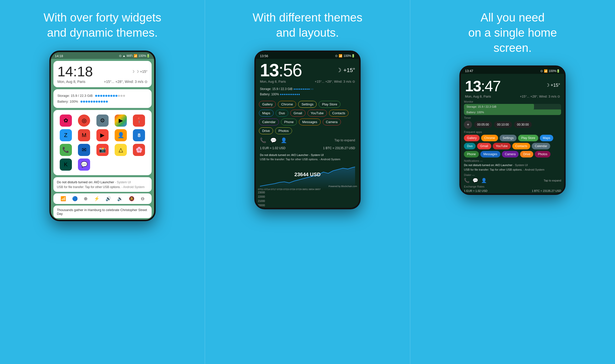  Describe the element at coordinates (102, 143) in the screenshot. I see `apps-grid-1: ✿ ◎ ⚙ ▶ 📍 Z M ▶ 👤 8 📞 ✉ 📸 △ 🌸 K 💬` at that location.